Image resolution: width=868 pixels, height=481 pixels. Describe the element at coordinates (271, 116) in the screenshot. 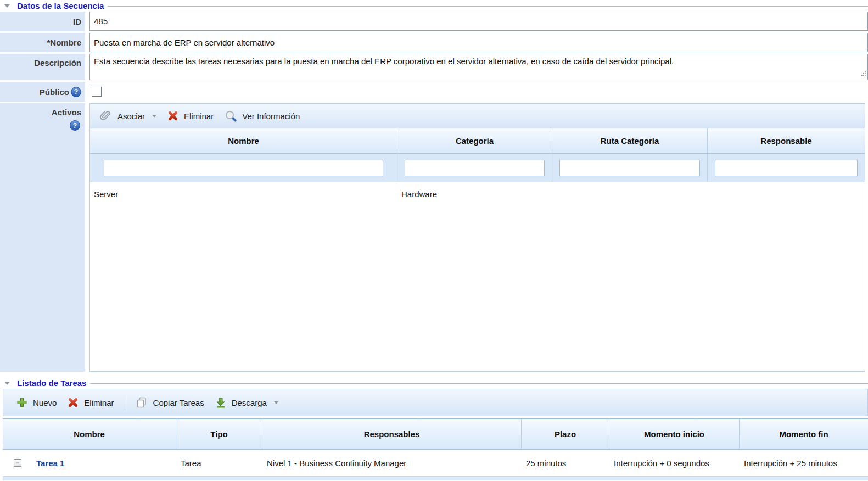

I see `ver-informacion-label: Ver Información` at that location.